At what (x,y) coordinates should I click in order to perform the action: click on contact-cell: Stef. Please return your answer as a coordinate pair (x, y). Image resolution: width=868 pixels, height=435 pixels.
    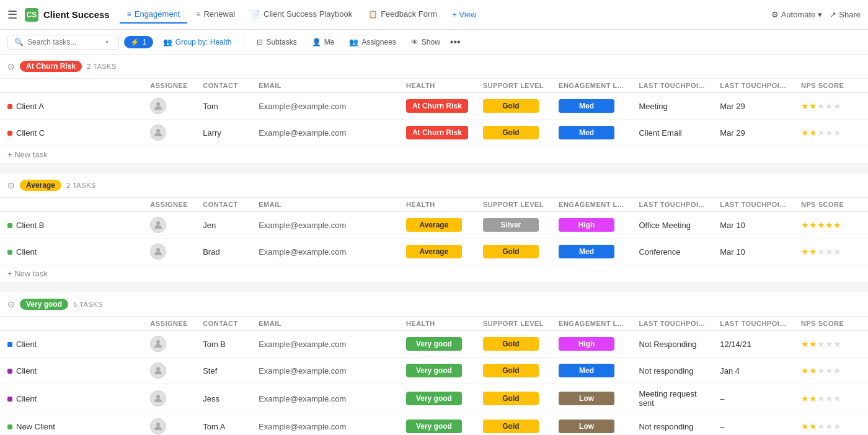
    Looking at the image, I should click on (223, 371).